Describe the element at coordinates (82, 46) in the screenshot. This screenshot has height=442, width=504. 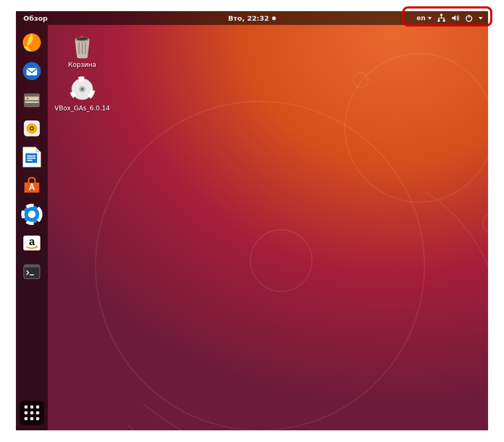
I see `trash-icon` at that location.